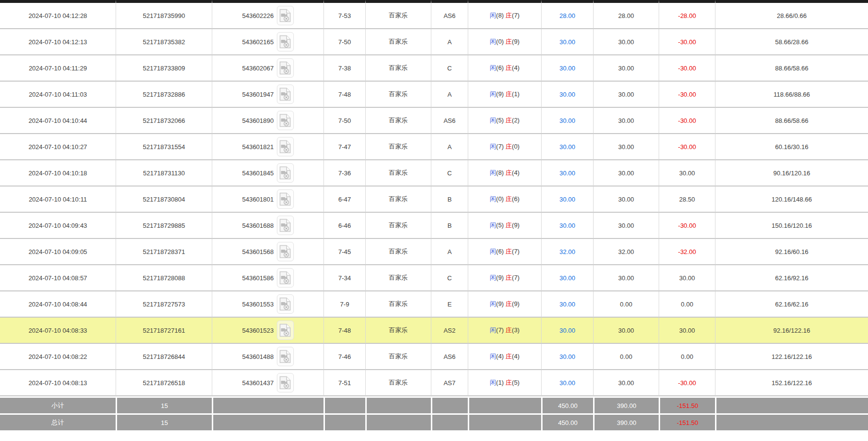 The height and width of the screenshot is (441, 868). I want to click on cell-round-id: 543601553, so click(268, 305).